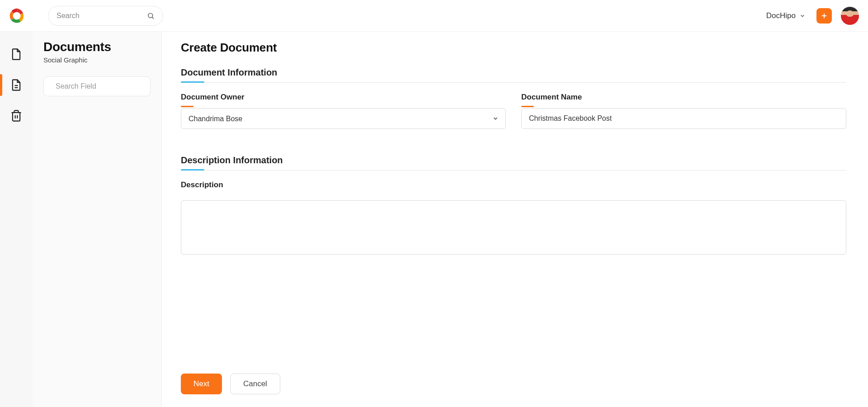  What do you see at coordinates (106, 16) in the screenshot?
I see `global-search` at bounding box center [106, 16].